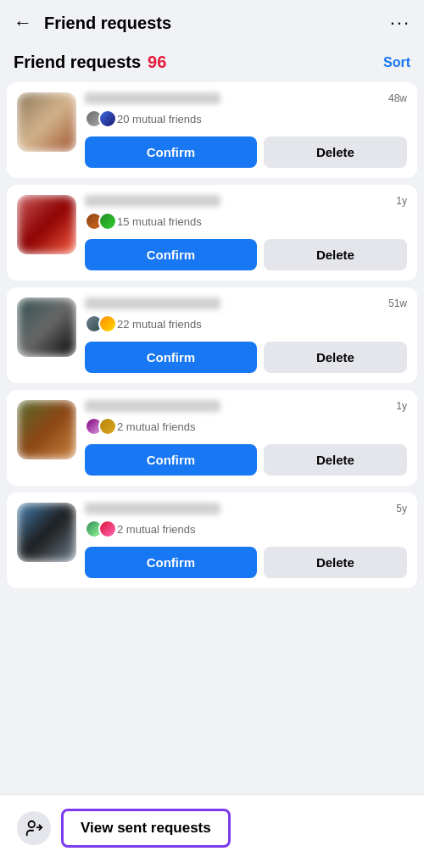 This screenshot has height=868, width=424. Describe the element at coordinates (212, 541) in the screenshot. I see `request-item: 2 mutual friends Confirm Delete 5y` at that location.